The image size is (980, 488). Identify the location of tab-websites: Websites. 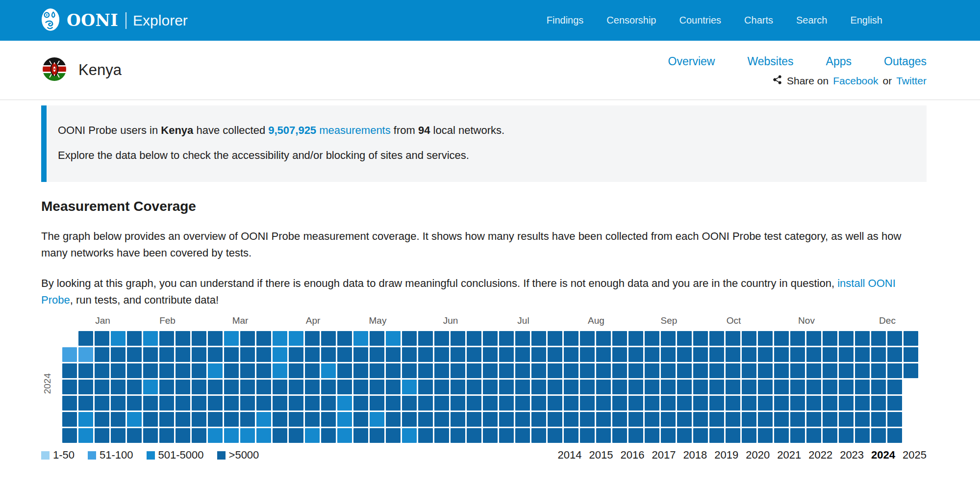
(770, 62).